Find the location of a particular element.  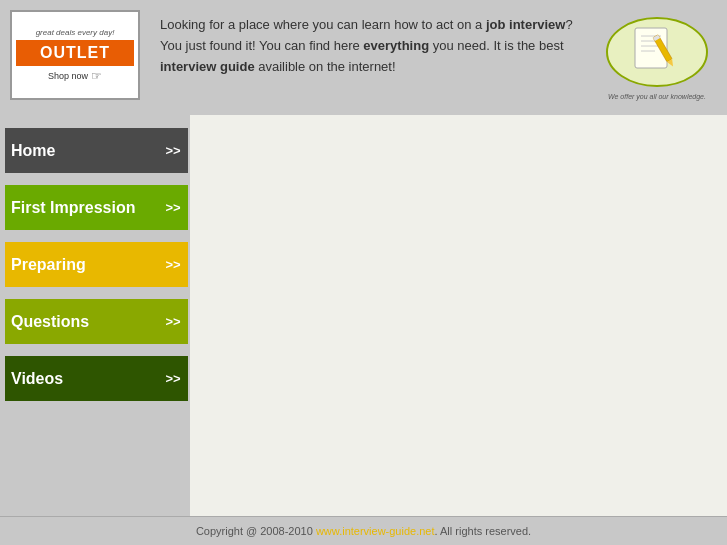

ad-top-text: great deals every day! is located at coordinates (76, 32).